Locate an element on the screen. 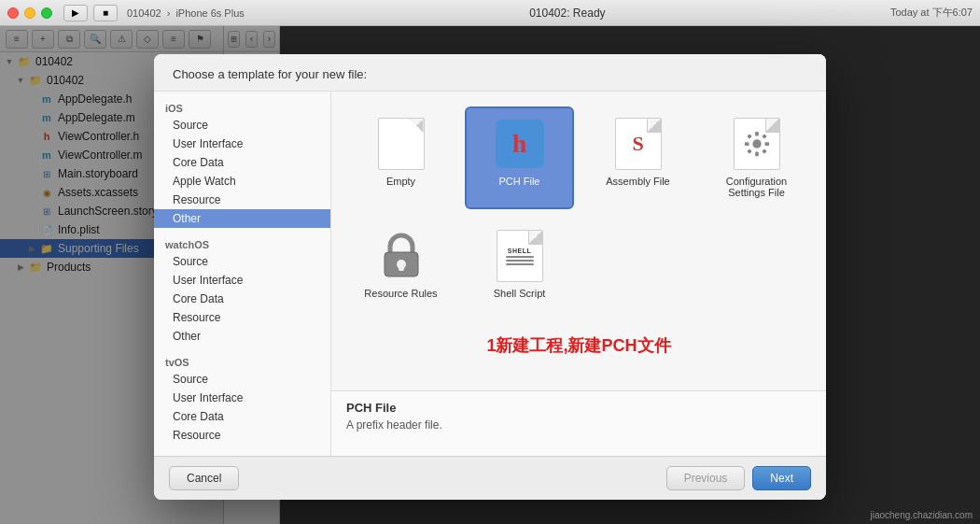  file-item-pch: h PCH File is located at coordinates (519, 158).